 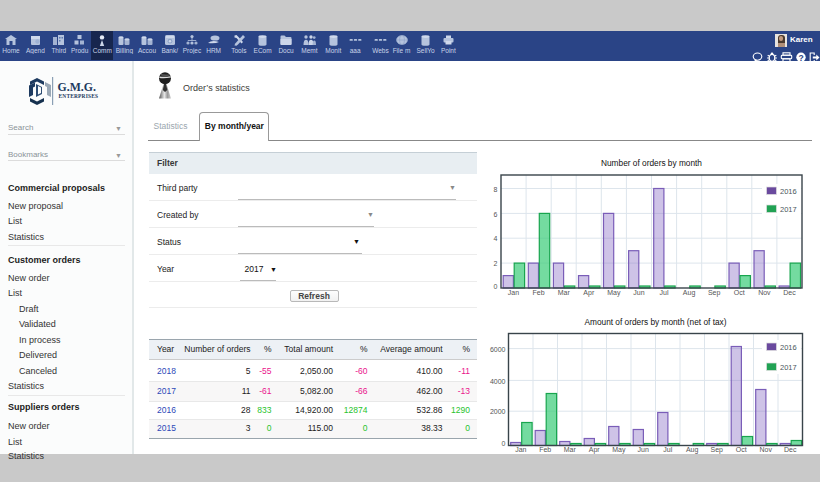 What do you see at coordinates (496, 238) in the screenshot?
I see `svg-text: 4` at bounding box center [496, 238].